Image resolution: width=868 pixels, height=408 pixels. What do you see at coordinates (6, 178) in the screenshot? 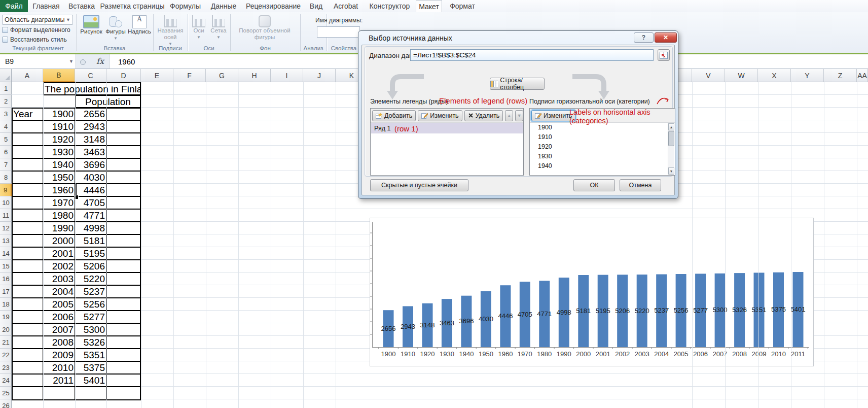
I see `row-header-8: 8` at bounding box center [6, 178].